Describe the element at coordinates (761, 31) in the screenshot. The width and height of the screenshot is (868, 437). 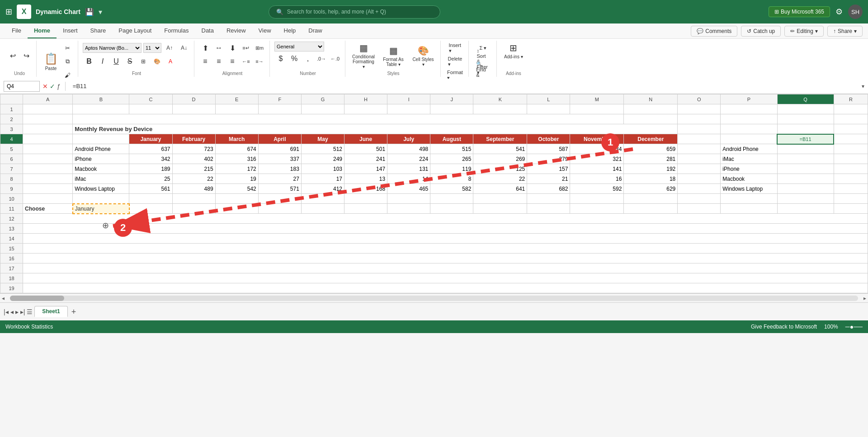
I see `catch-up-btn: ↺ Catch up` at that location.